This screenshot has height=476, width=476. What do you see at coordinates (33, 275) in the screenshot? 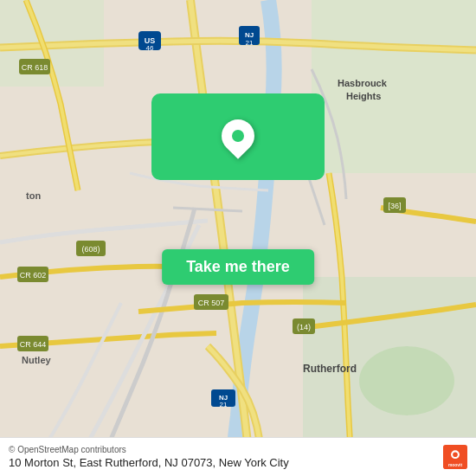
I see `svg-text: CR 602` at bounding box center [33, 275].